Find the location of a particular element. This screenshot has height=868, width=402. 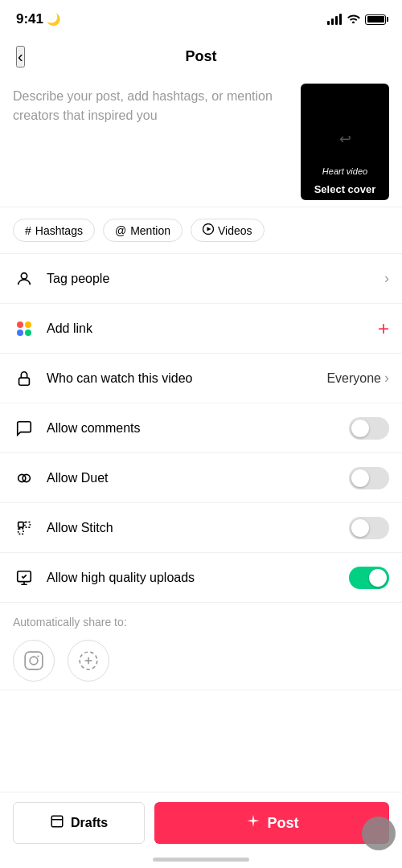

lock-icon is located at coordinates (24, 379).